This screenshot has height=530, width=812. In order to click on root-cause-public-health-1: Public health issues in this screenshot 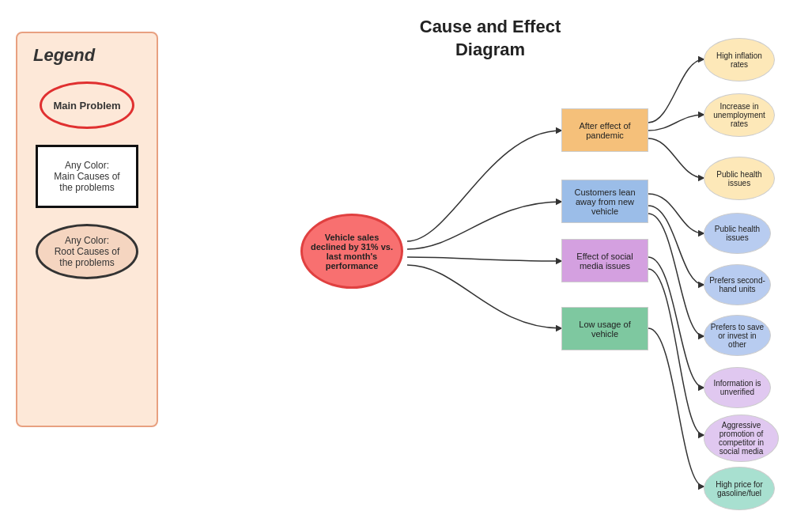, I will do `click(739, 179)`.